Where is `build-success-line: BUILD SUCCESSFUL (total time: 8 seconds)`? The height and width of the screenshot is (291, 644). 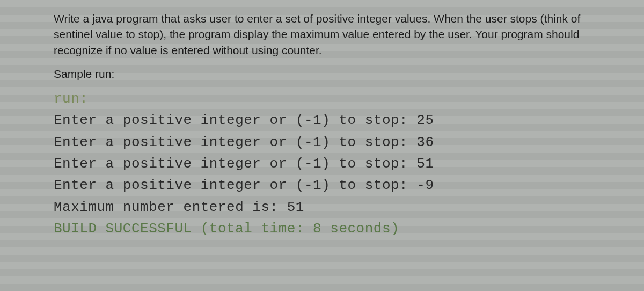 build-success-line: BUILD SUCCESSFUL (total time: 8 seconds) is located at coordinates (322, 229).